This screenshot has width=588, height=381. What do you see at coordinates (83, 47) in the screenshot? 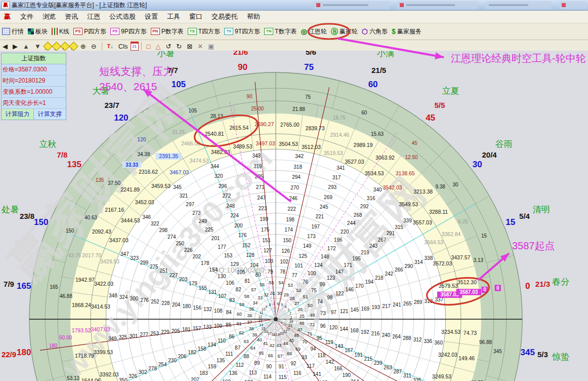
I see `zoom-in-button: ⊕` at bounding box center [83, 47].